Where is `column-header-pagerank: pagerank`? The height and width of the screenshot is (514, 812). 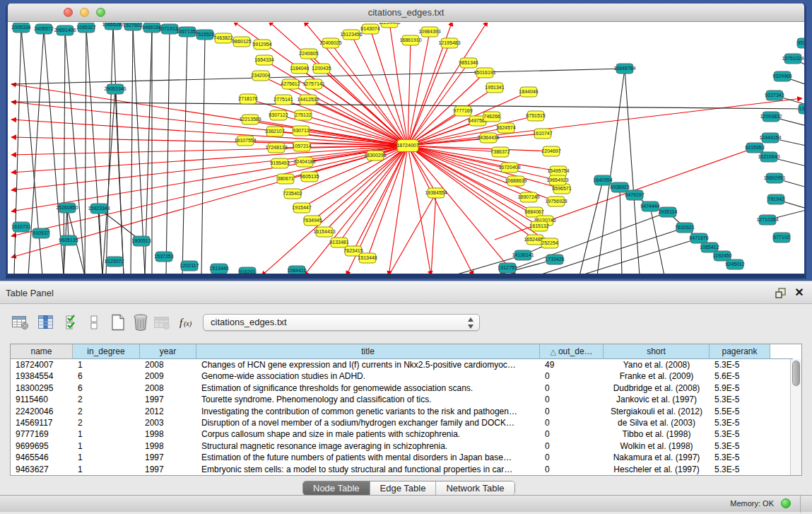 column-header-pagerank: pagerank is located at coordinates (740, 352).